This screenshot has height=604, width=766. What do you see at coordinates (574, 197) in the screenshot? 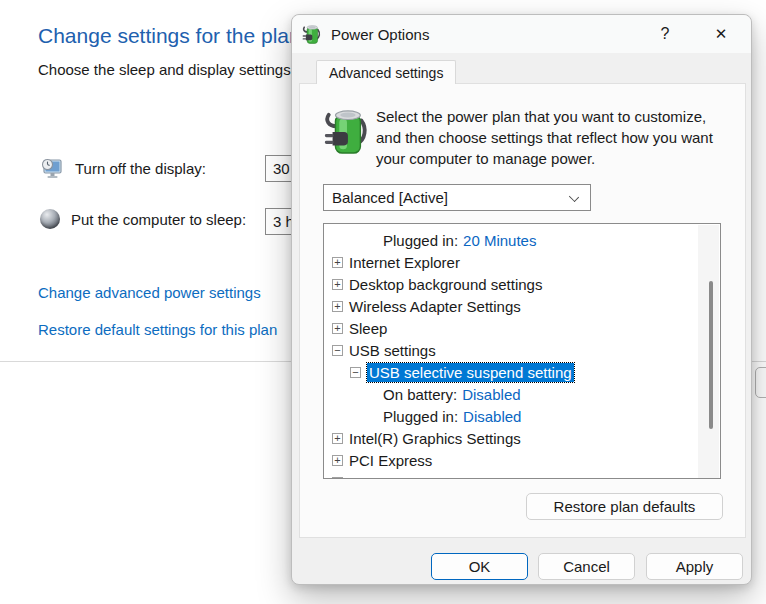
I see `chevron-down-icon` at bounding box center [574, 197].